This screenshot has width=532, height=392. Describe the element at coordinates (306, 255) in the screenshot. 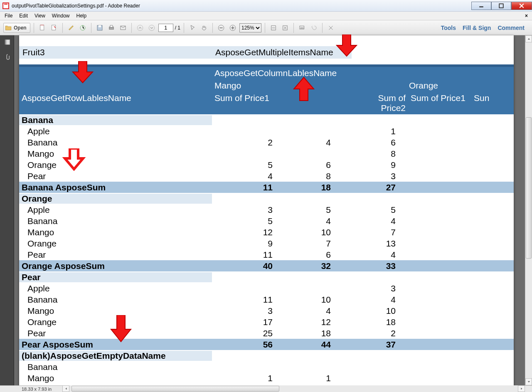

I see `value-cell: 6` at that location.